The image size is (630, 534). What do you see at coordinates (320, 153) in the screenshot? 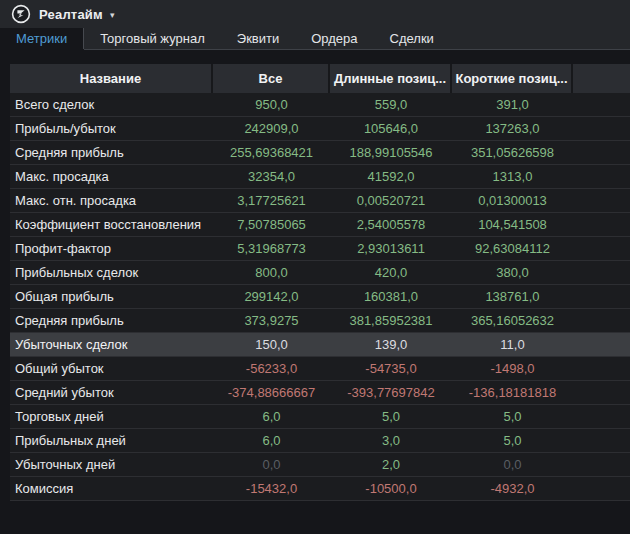
I see `table-row: Средняя прибыль255,69368421188,991055463…` at bounding box center [320, 153].